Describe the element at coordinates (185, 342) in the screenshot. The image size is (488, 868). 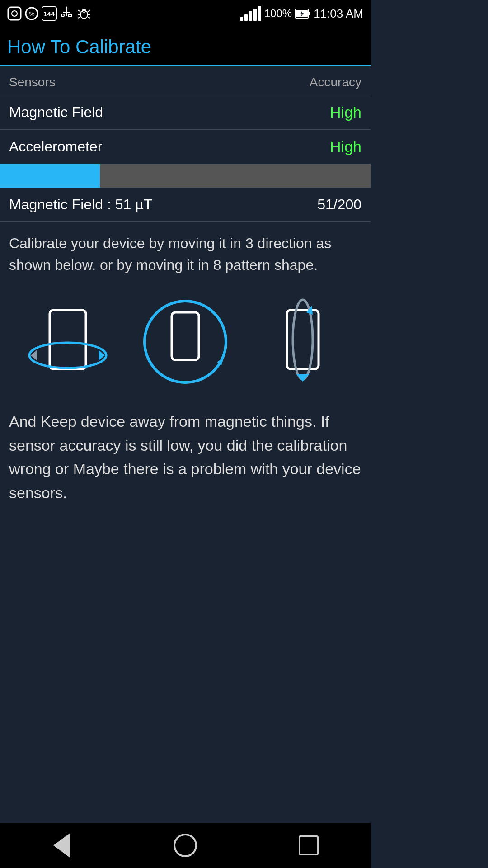
I see `illustration-section` at that location.